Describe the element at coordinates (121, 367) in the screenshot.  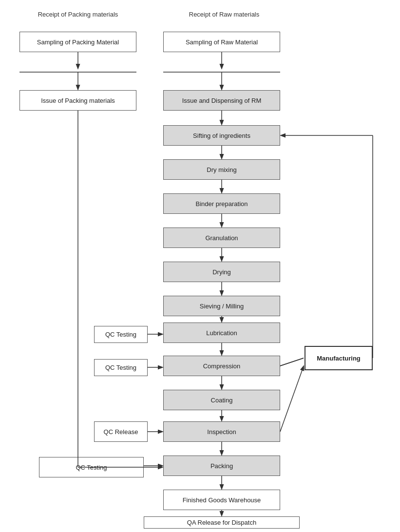
I see `qc-testing-2-box: QC Testing` at that location.